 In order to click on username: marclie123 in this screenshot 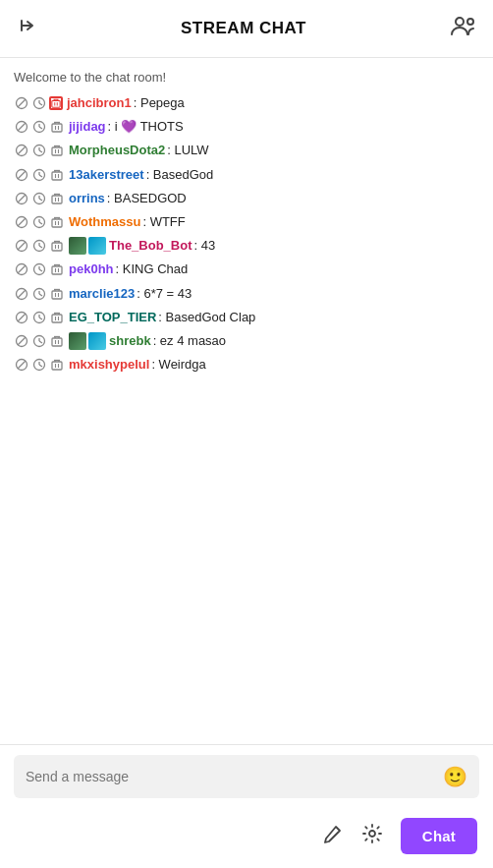, I will do `click(102, 294)`.